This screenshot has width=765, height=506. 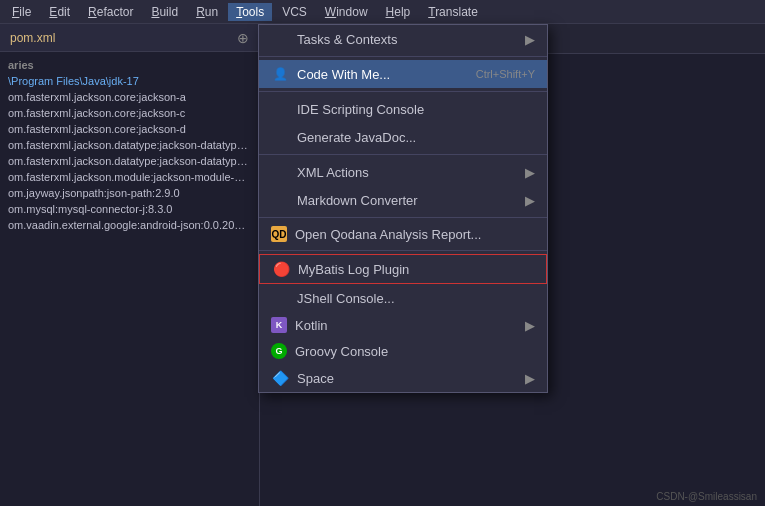 I want to click on kotlin-label: Kotlin, so click(x=312, y=326).